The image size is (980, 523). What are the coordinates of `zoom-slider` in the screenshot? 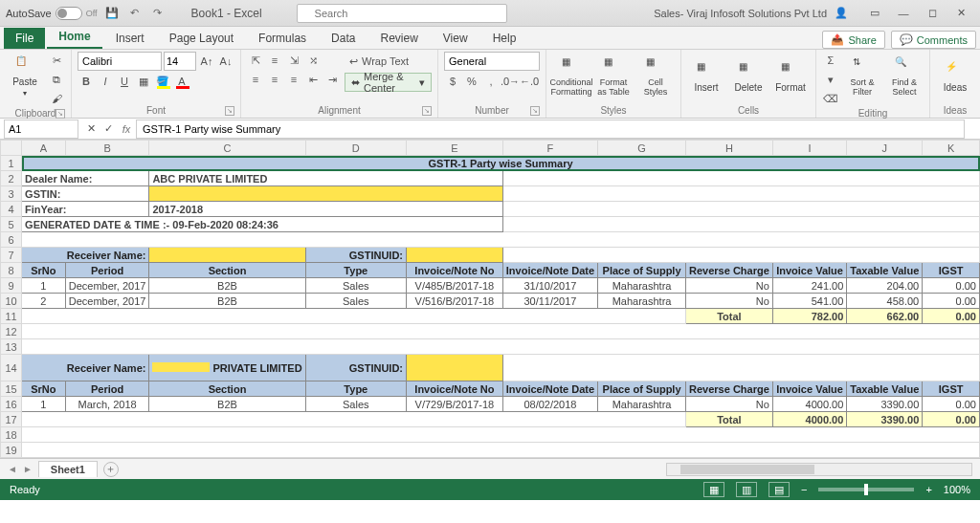 It's located at (866, 490).